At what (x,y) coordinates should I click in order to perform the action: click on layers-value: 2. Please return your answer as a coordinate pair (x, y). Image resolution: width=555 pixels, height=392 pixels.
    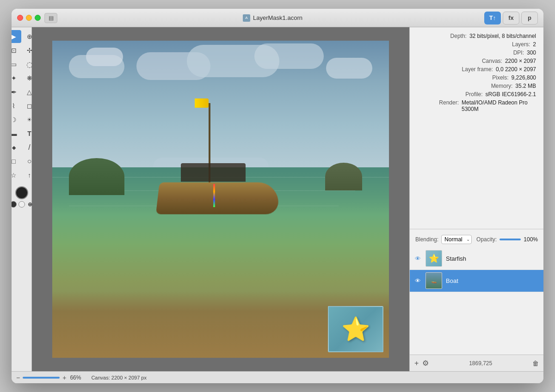
    Looking at the image, I should click on (535, 44).